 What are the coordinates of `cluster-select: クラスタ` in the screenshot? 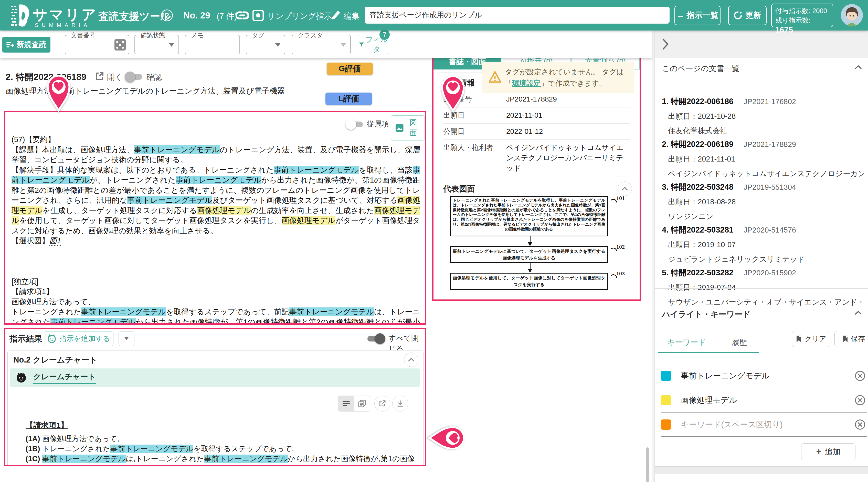 It's located at (321, 45).